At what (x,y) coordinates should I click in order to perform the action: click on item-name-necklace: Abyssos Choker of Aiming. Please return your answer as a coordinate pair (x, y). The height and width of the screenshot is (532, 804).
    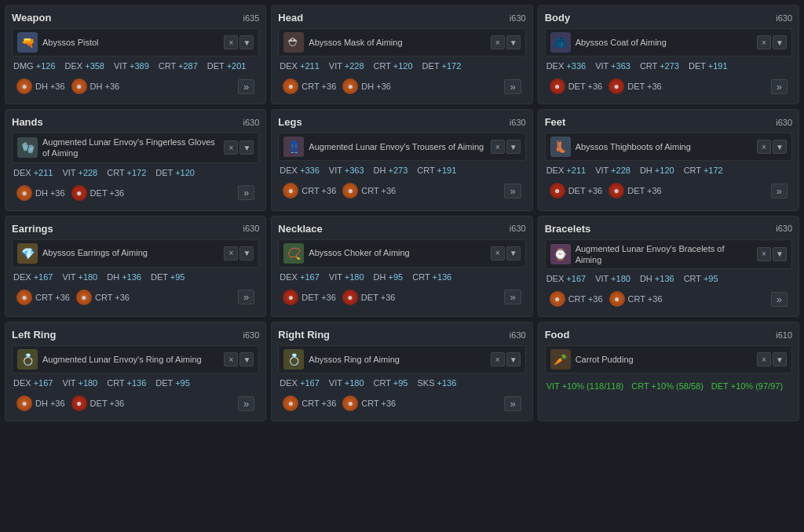
    Looking at the image, I should click on (397, 253).